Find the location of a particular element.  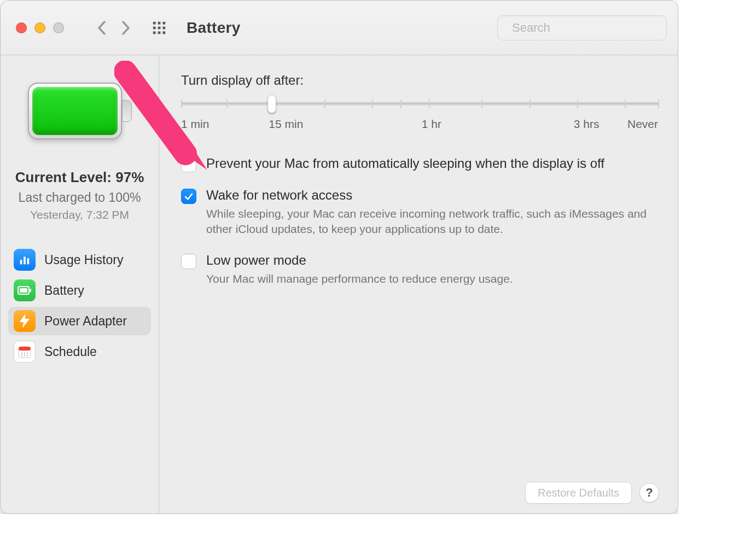

last-charged-label: Last charged to 100% is located at coordinates (80, 198).